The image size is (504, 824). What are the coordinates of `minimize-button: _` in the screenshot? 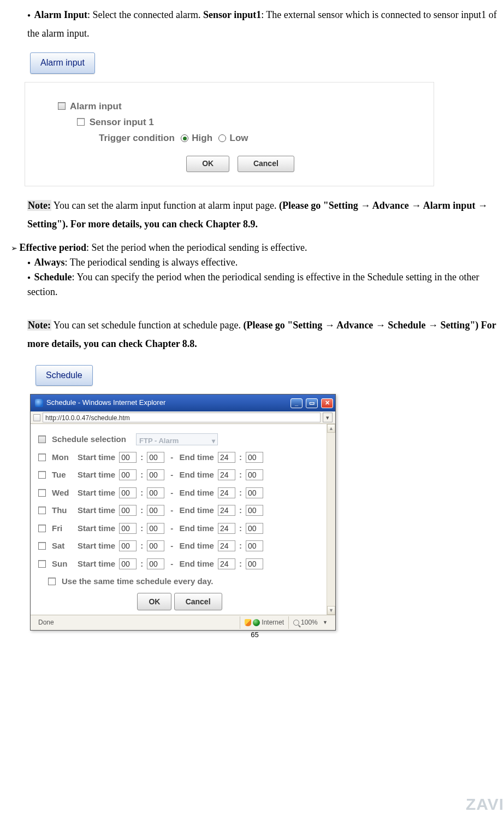 It's located at (297, 403).